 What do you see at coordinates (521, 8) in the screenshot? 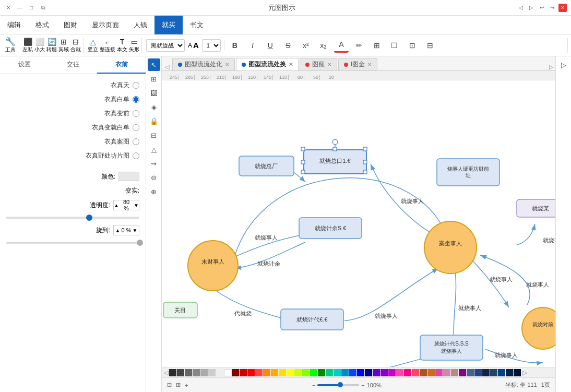
I see `nav-back: ◁` at bounding box center [521, 8].